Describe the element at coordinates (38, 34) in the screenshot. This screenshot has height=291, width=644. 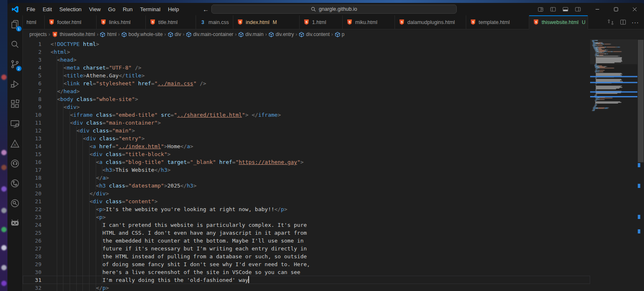
I see `breadcrumb-item: projects` at that location.